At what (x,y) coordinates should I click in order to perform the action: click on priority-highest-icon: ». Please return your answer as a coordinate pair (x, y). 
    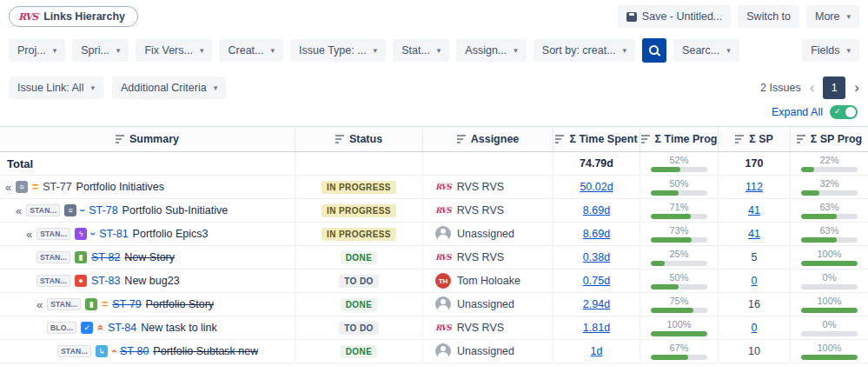
    Looking at the image, I should click on (101, 329).